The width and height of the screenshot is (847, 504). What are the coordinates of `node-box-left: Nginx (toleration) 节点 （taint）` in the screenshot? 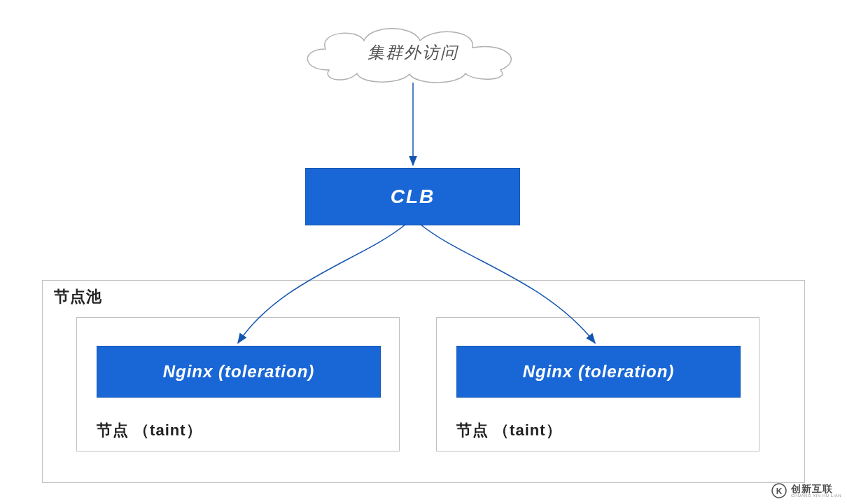 It's located at (238, 384).